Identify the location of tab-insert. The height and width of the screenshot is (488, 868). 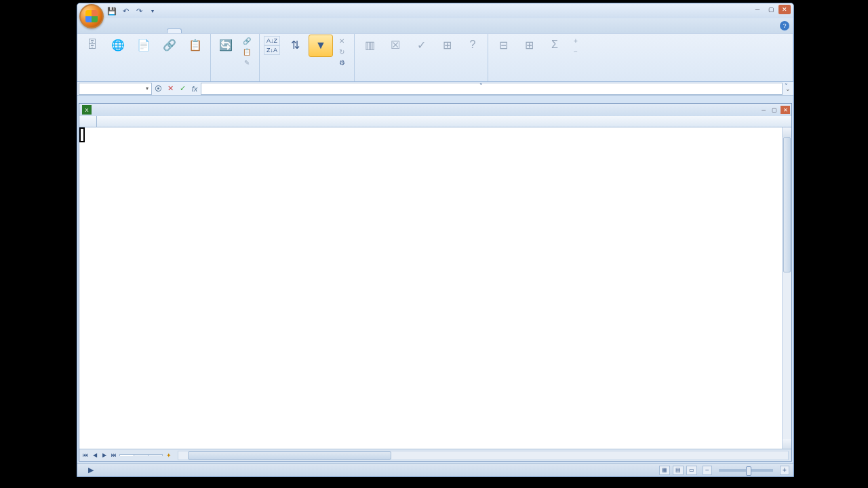
(129, 31).